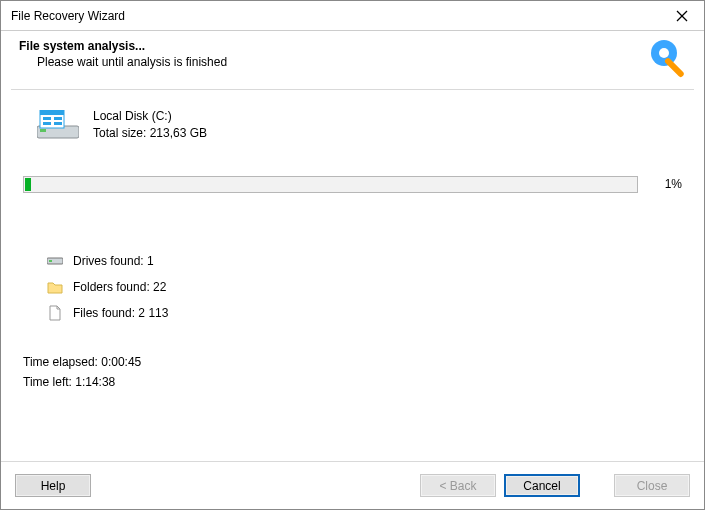 Image resolution: width=705 pixels, height=510 pixels. I want to click on stats-block: Drives found: 1 Folders found: 22 Fil, so click(364, 287).